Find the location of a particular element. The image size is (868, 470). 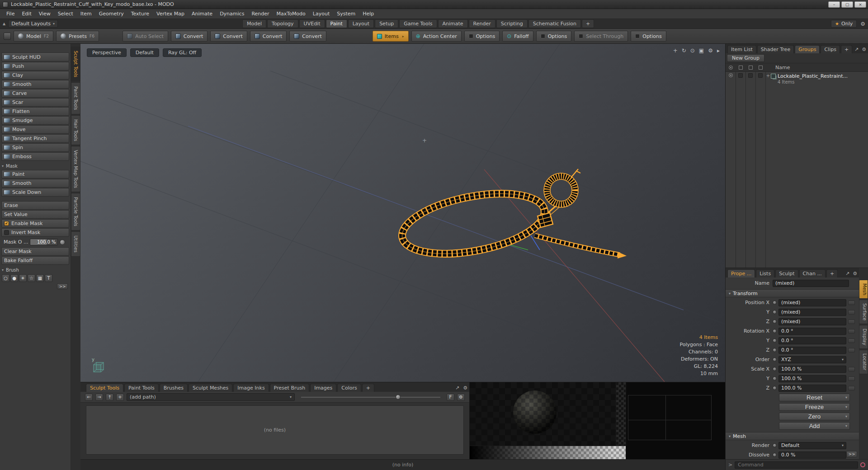

orbit-icon: ↻ is located at coordinates (684, 51).